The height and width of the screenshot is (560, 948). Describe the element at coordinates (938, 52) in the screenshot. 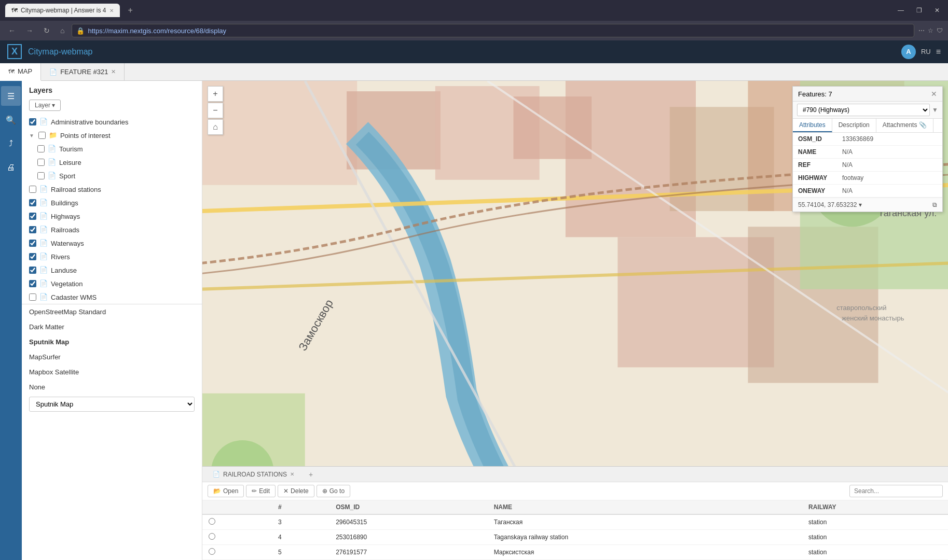

I see `hamburger-menu: ≡` at that location.